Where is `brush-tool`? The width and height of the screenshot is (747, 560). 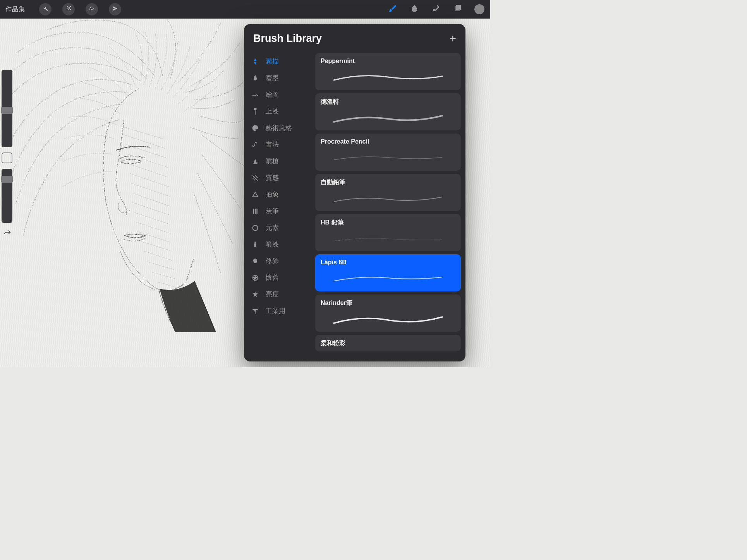 brush-tool is located at coordinates (393, 9).